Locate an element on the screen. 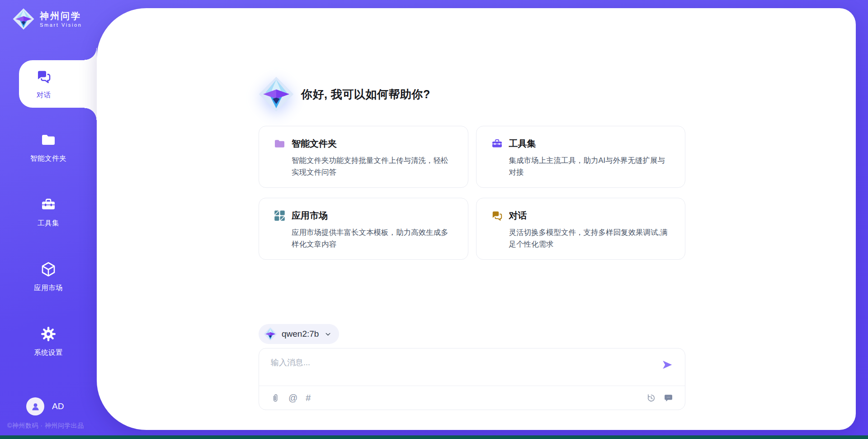  user-name: AD is located at coordinates (58, 406).